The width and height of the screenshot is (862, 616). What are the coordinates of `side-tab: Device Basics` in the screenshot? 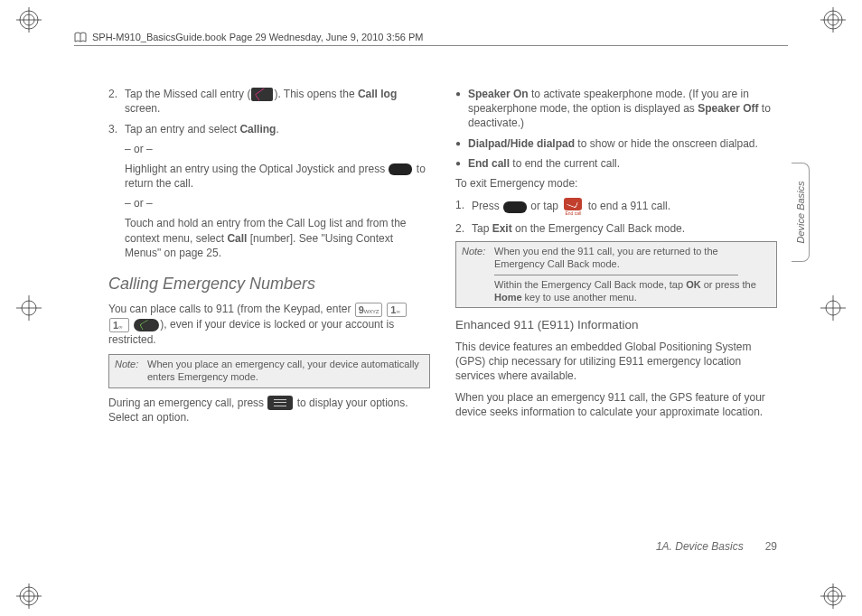 It's located at (801, 212).